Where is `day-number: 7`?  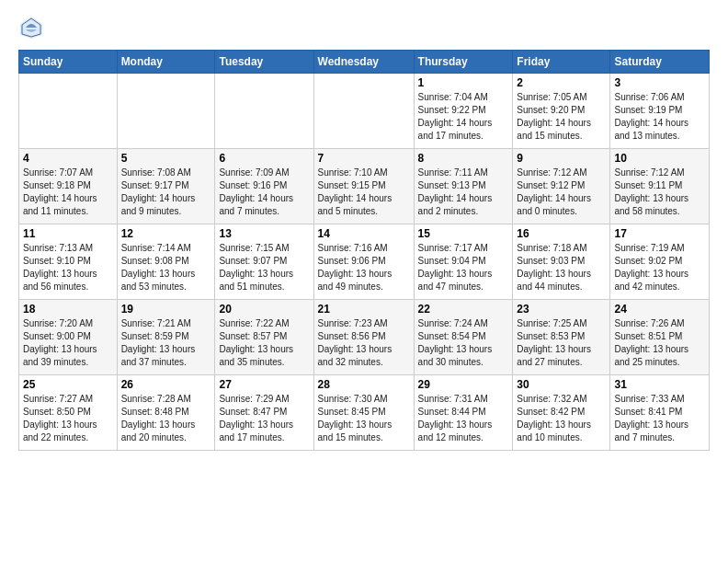 day-number: 7 is located at coordinates (364, 158).